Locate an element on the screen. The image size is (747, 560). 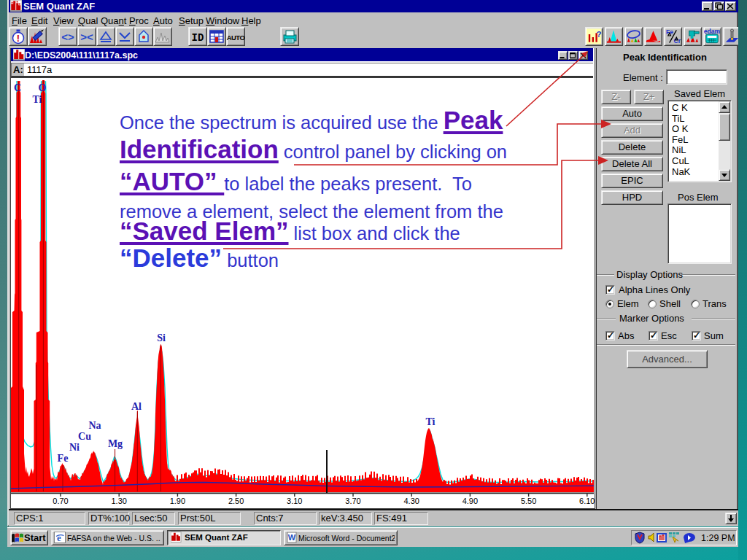
svg-text: e is located at coordinates (59, 538).